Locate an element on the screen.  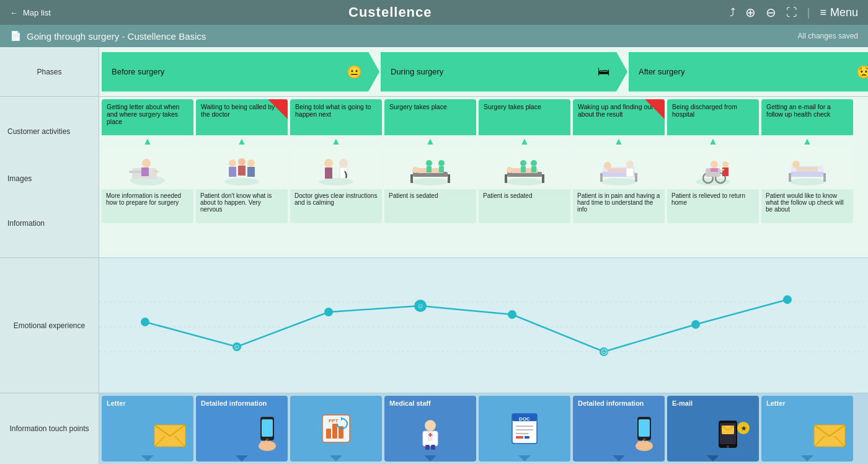
label-customer: Customer activities is located at coordinates (38, 132).